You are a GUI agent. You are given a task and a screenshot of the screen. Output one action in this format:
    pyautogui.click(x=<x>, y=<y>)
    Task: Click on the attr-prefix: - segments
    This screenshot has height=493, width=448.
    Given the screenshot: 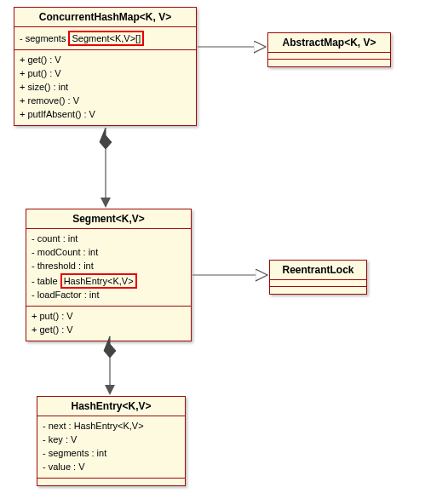 What is the action you would take?
    pyautogui.click(x=43, y=38)
    